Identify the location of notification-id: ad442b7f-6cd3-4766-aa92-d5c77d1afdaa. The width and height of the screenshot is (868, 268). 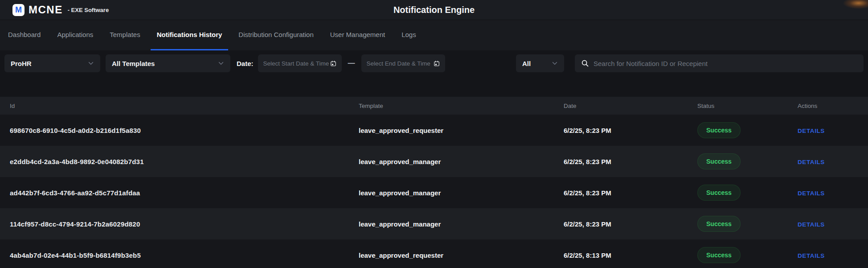
(175, 193).